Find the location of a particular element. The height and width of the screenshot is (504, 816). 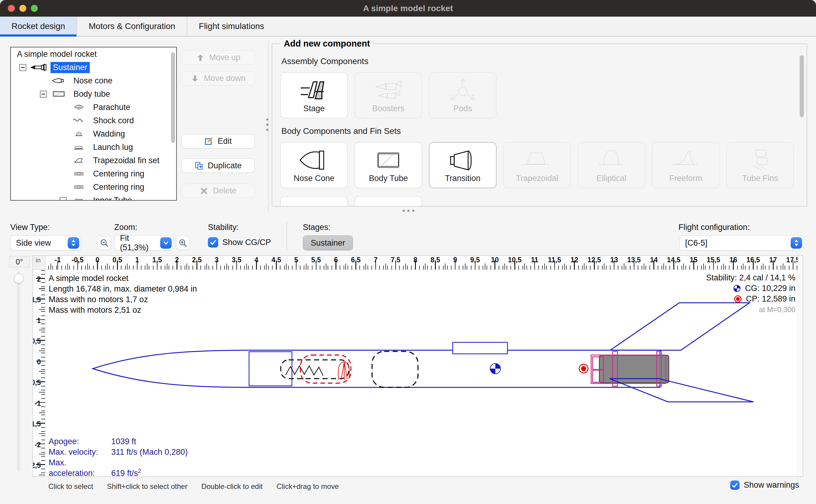

section-label: Body Components and Fin Sets is located at coordinates (538, 131).